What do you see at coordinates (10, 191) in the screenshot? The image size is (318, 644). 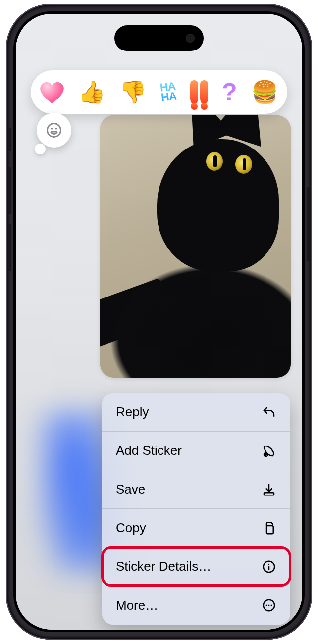 I see `volume-up-button` at bounding box center [10, 191].